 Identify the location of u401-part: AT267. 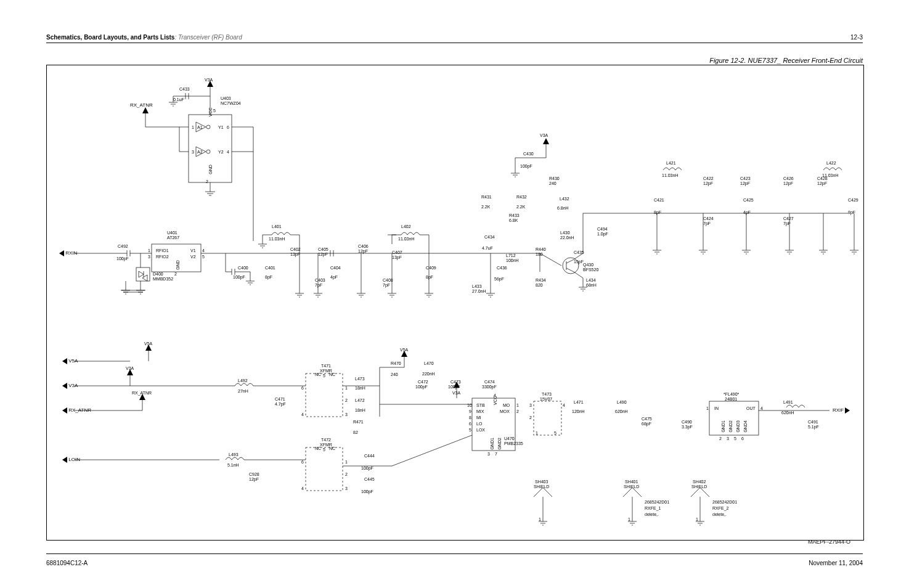
(173, 238).